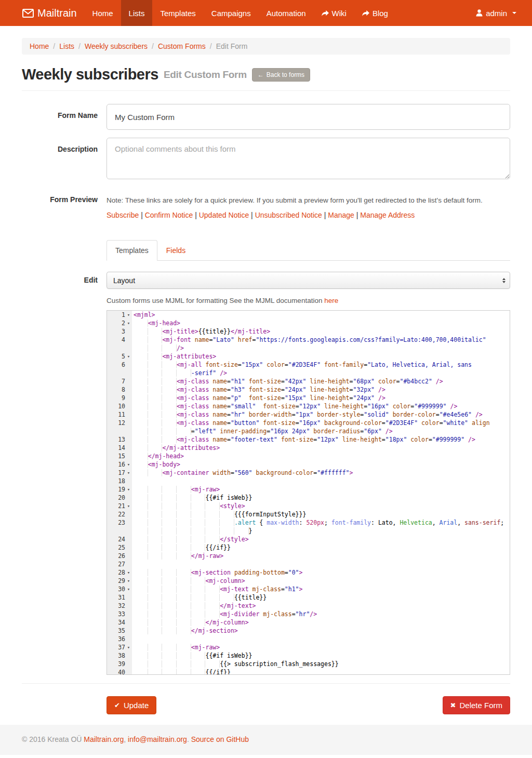 The image size is (532, 758). Describe the element at coordinates (504, 281) in the screenshot. I see `select-arrows-icon` at that location.